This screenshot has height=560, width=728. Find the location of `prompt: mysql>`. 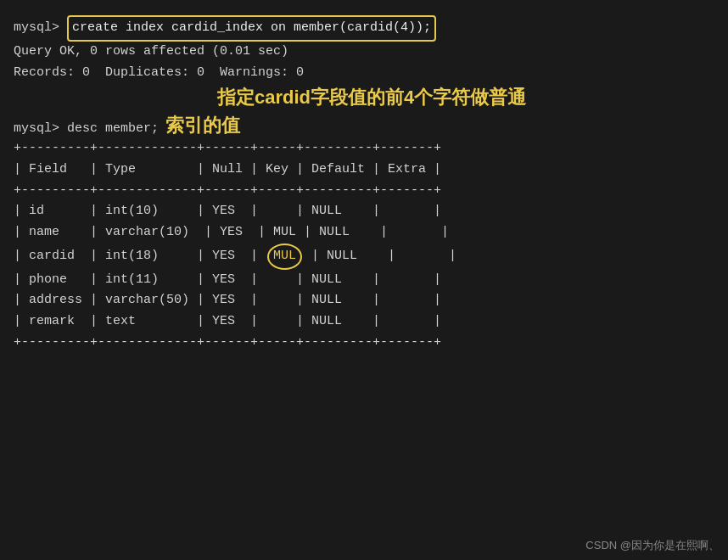

prompt: mysql> is located at coordinates (36, 29).